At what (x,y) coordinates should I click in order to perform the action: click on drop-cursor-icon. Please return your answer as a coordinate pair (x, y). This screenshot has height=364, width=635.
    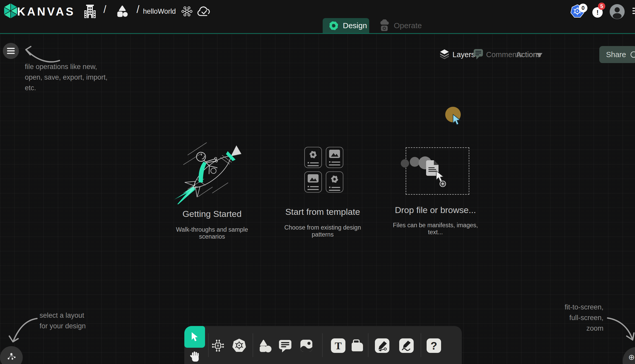
    Looking at the image, I should click on (441, 179).